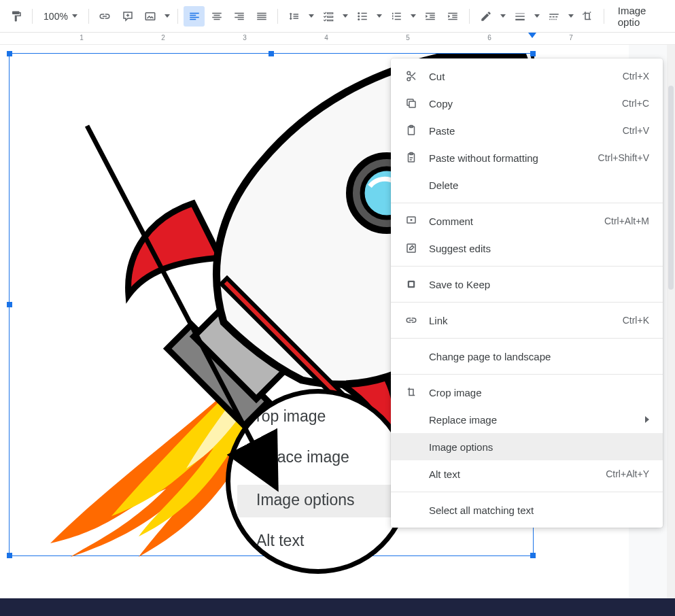 The image size is (675, 616). What do you see at coordinates (411, 76) in the screenshot?
I see `cut-icon` at bounding box center [411, 76].